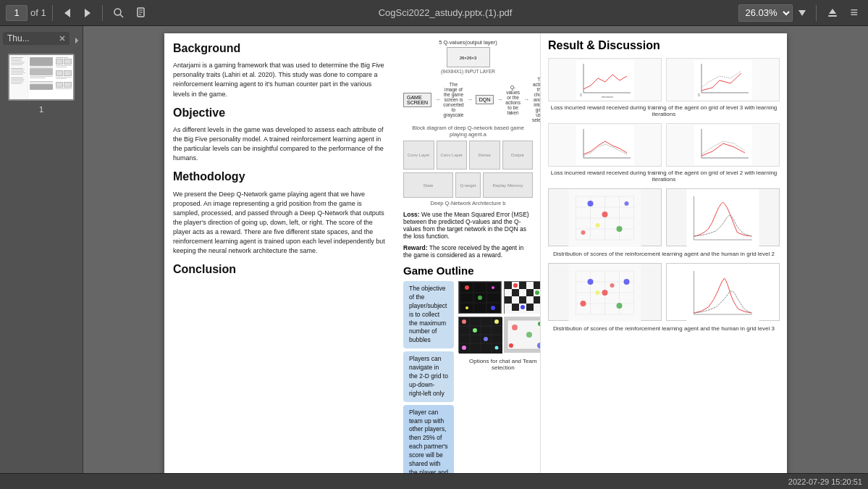  I want to click on conv-layer-2: Conv Layer, so click(452, 155).